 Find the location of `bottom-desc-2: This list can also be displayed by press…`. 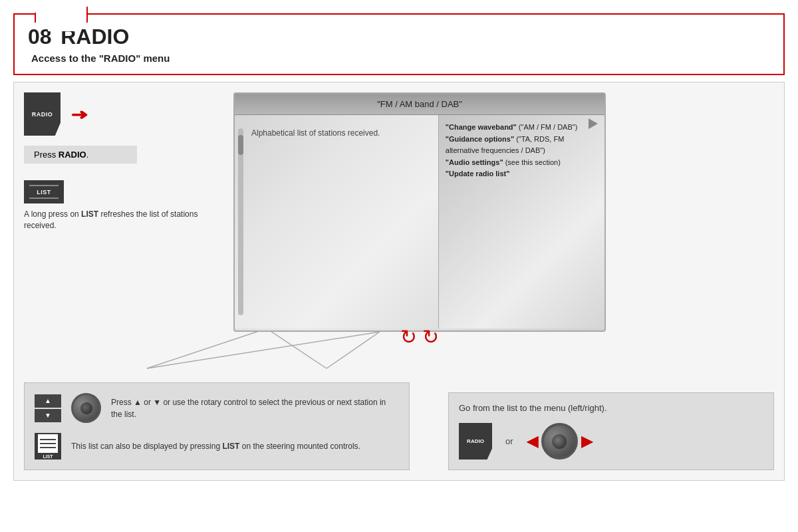

bottom-desc-2: This list can also be displayed by press… is located at coordinates (235, 446).